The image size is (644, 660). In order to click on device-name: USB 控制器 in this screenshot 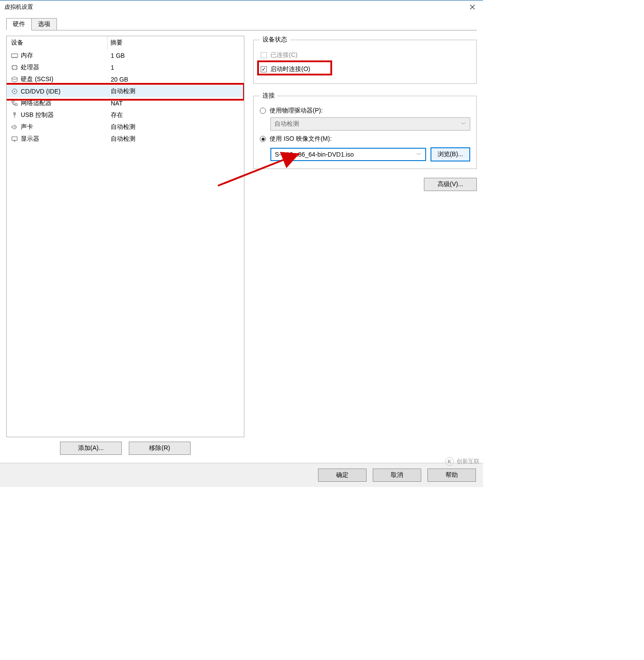, I will do `click(64, 115)`.